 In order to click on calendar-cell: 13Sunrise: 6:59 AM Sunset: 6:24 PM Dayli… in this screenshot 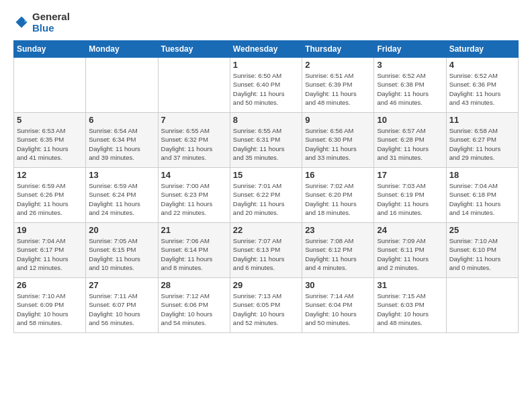, I will do `click(122, 195)`.